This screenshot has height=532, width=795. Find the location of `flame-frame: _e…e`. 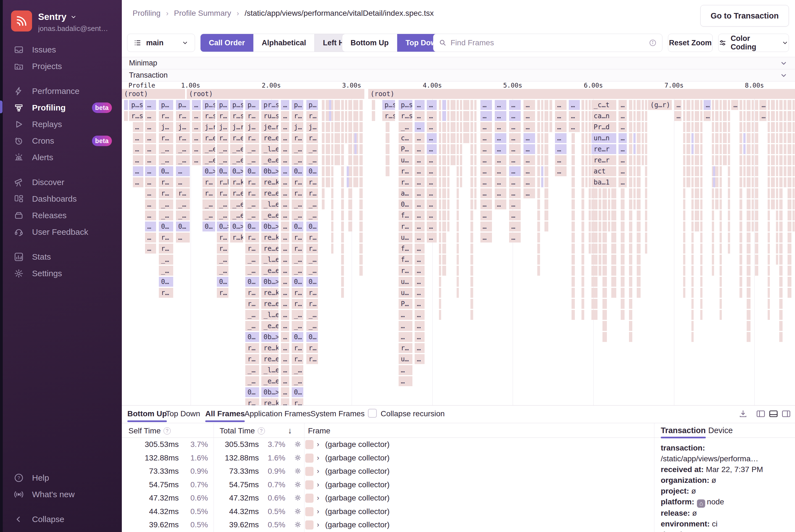

flame-frame: _e…e is located at coordinates (270, 215).